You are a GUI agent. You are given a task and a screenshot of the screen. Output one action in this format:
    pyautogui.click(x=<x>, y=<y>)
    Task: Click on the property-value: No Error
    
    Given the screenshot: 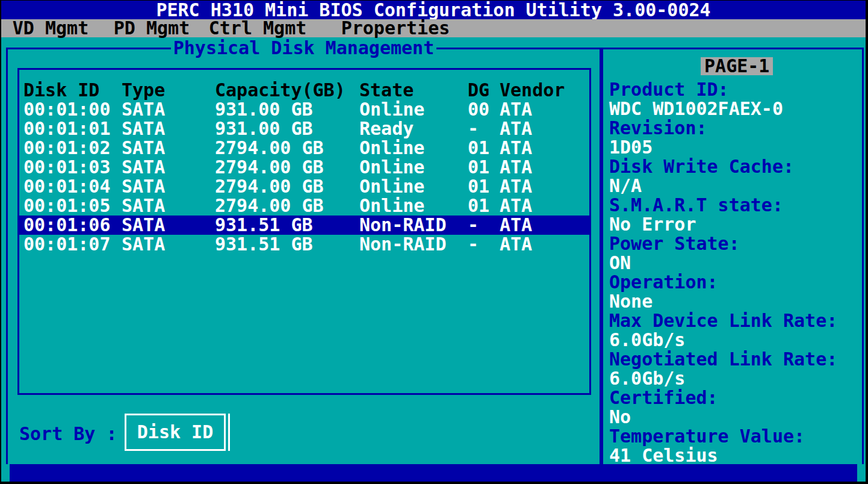 What is the action you would take?
    pyautogui.click(x=733, y=225)
    